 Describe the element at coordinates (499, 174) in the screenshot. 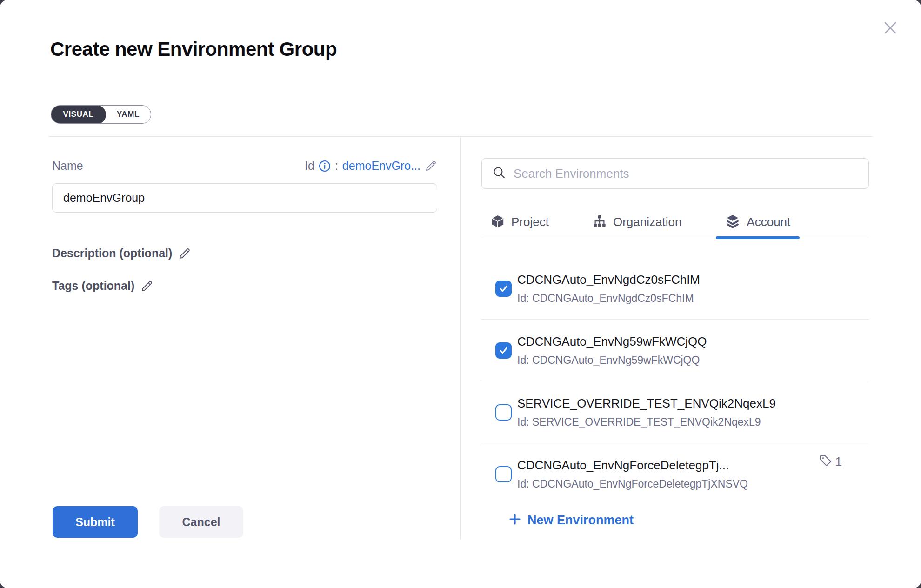

I see `search-icon` at that location.